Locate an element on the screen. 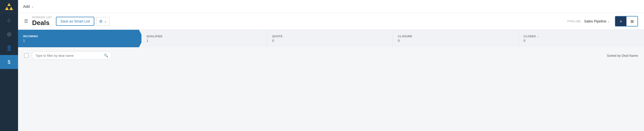 This screenshot has width=644, height=131. stage-qualified: QUALIFIED 1 is located at coordinates (204, 38).